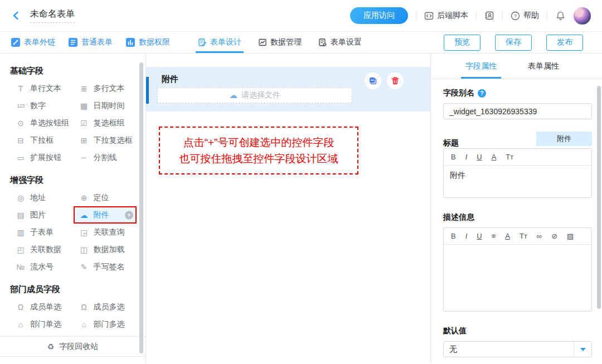 The height and width of the screenshot is (364, 602). Describe the element at coordinates (42, 266) in the screenshot. I see `sidebar-item-serial-number: №流水号` at that location.